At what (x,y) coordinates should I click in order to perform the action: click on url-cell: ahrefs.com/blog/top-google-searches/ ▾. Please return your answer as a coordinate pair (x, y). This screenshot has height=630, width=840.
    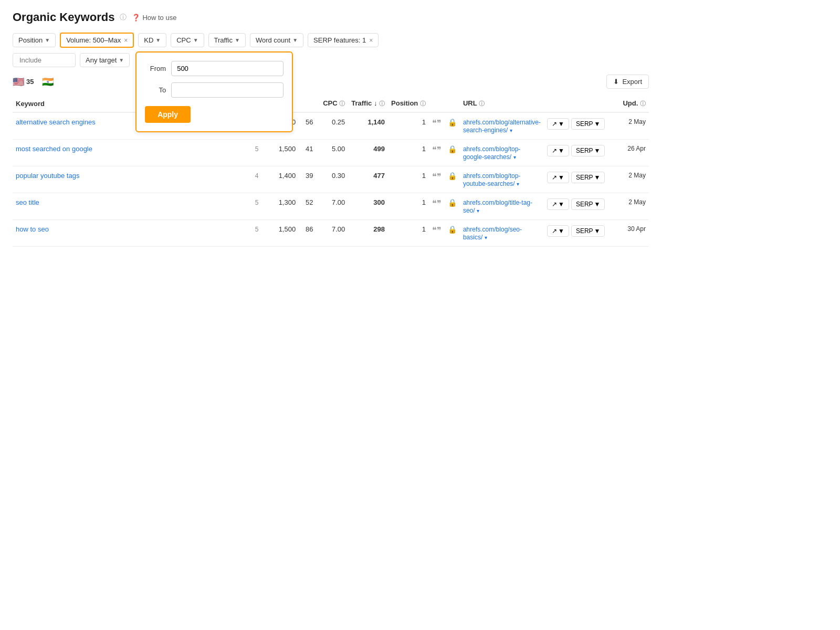
    Looking at the image, I should click on (502, 153).